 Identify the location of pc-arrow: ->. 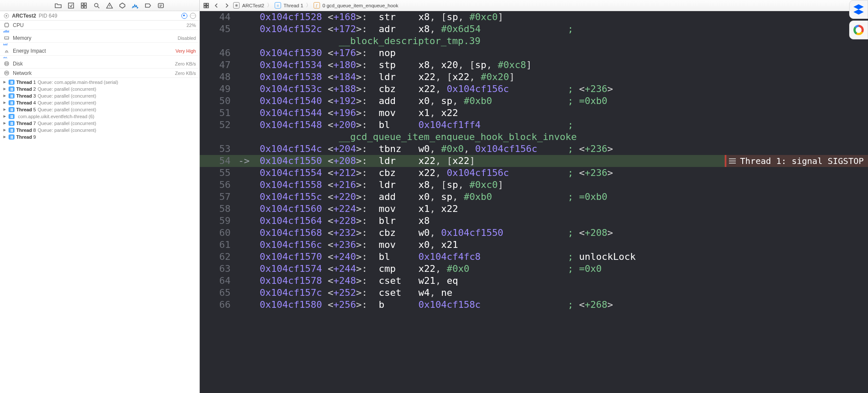
(249, 161).